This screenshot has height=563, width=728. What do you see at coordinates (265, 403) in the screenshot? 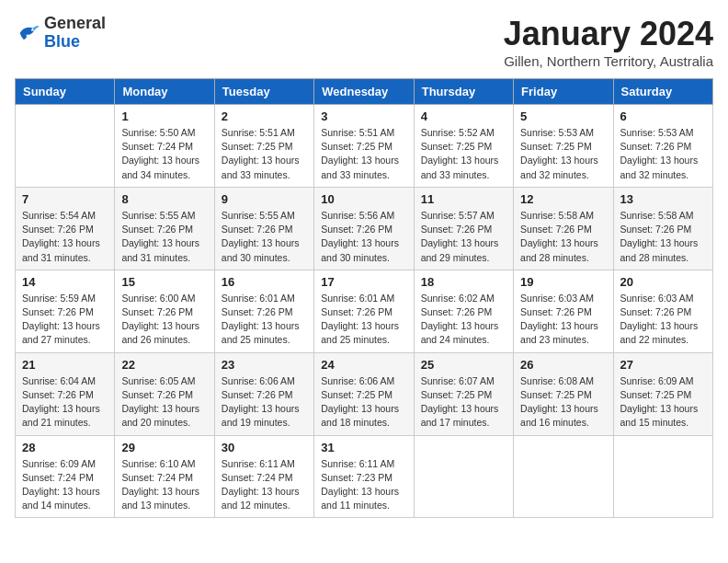
I see `day-info: Sunrise: 6:06 AM Sunset: 7:26 PM Dayligh…` at bounding box center [265, 403].